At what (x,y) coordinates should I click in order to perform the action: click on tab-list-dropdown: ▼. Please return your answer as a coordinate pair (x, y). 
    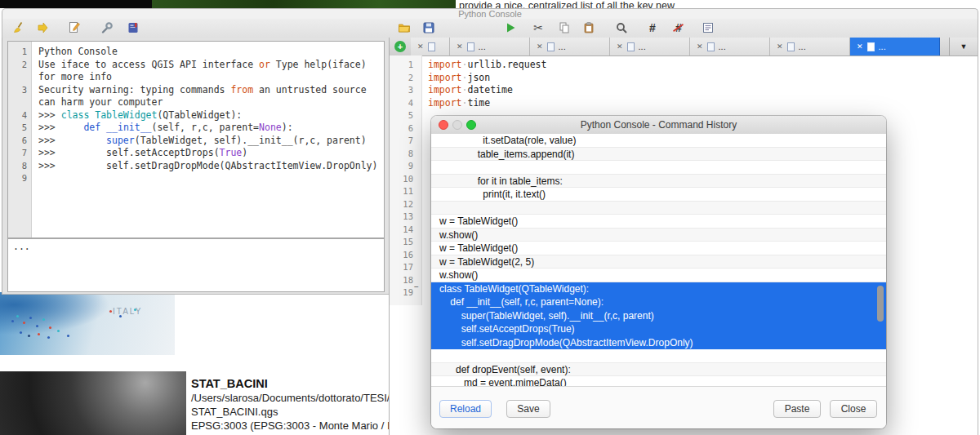
    Looking at the image, I should click on (964, 47).